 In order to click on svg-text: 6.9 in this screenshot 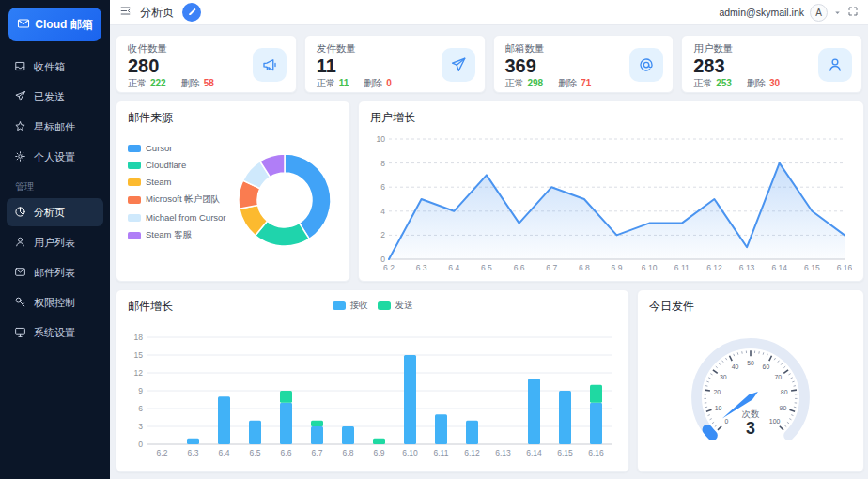, I will do `click(380, 453)`.